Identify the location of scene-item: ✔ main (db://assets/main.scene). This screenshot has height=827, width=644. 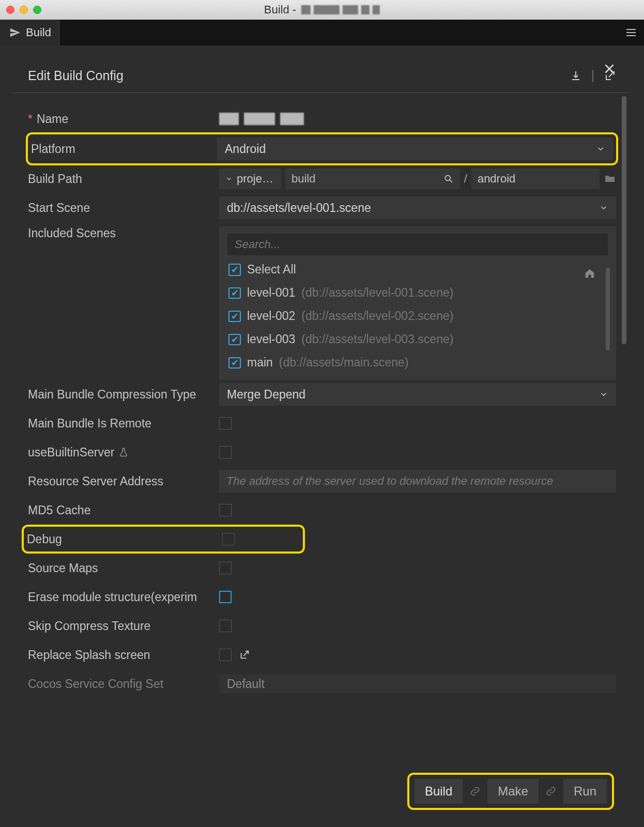
(418, 363).